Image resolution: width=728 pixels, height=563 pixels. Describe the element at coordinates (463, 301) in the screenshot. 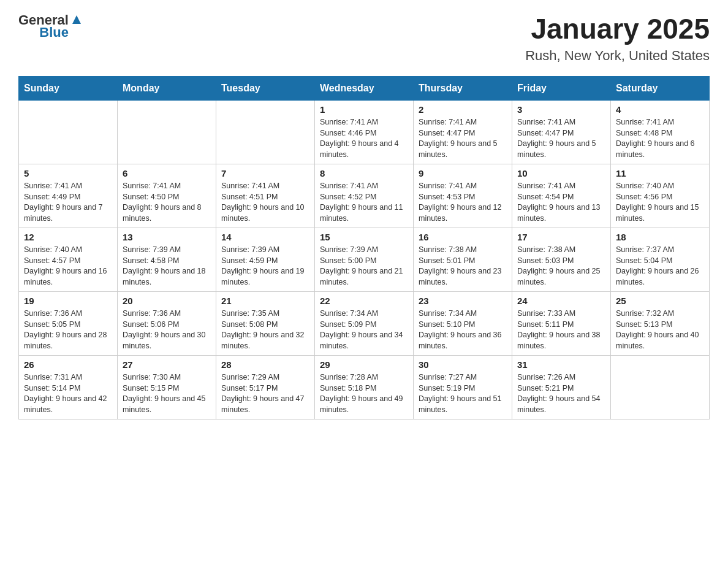

I see `day-number: 23` at that location.